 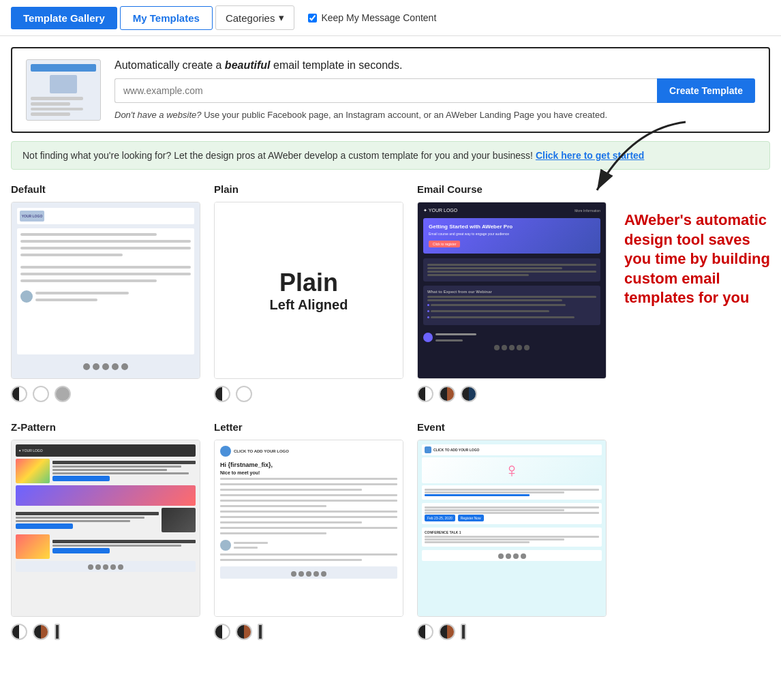 What do you see at coordinates (512, 507) in the screenshot?
I see `ep-line4` at bounding box center [512, 507].